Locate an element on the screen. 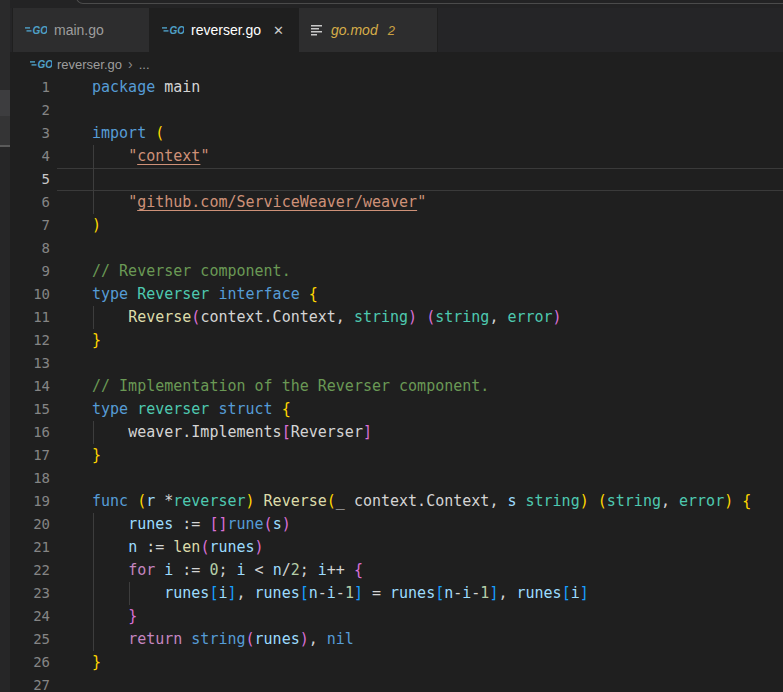 This screenshot has width=783, height=692. line-number: 5 is located at coordinates (30, 180).